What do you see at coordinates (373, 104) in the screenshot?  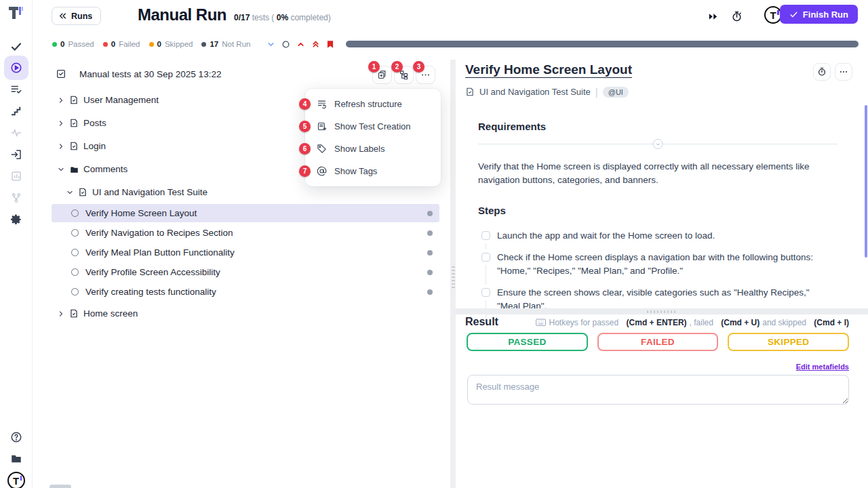 I see `menu-item-refresh-structure: 4 Refresh structure` at bounding box center [373, 104].